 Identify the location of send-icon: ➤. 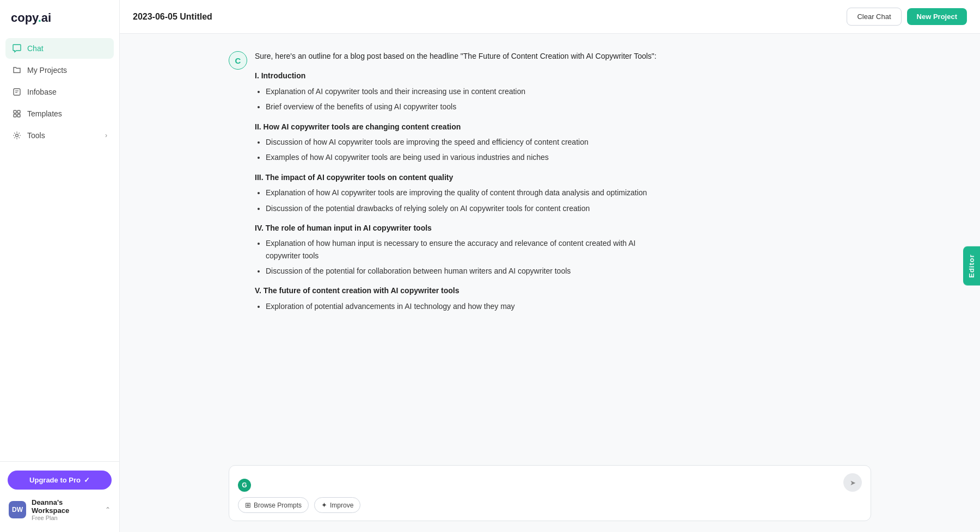
(853, 483).